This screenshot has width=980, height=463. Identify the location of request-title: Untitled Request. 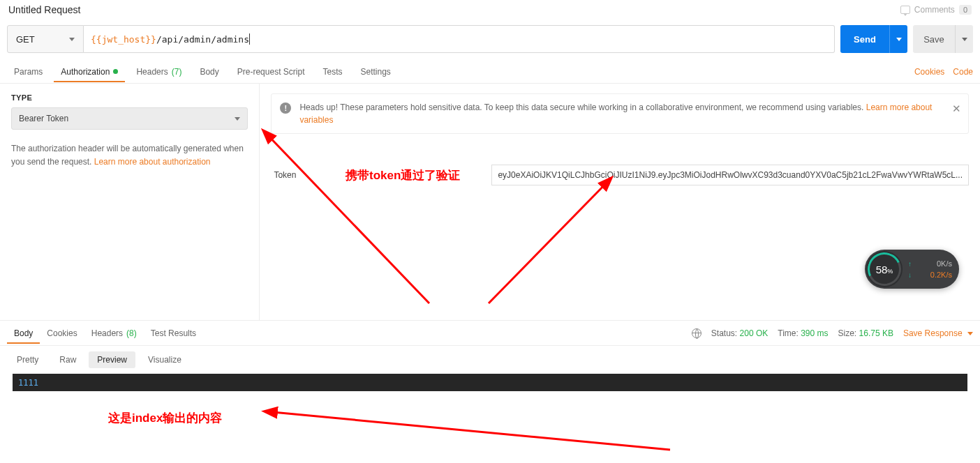
(45, 10).